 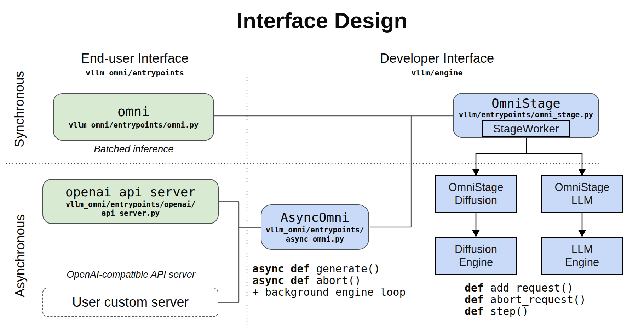 I want to click on omni-box-path: vllm_omni/entrypoints/omni.py, so click(x=134, y=125).